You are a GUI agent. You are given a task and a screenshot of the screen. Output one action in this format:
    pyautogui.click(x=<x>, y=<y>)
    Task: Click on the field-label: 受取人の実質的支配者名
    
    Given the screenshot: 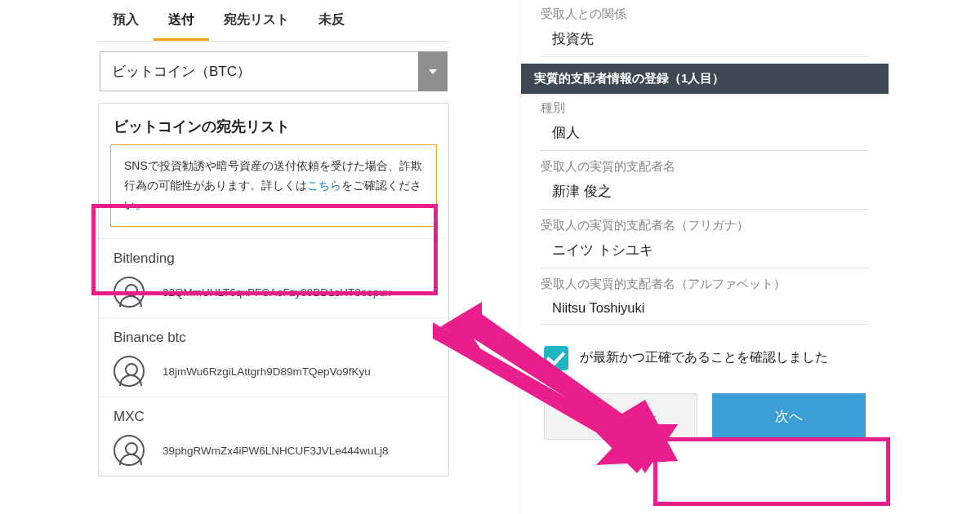 What is the action you would take?
    pyautogui.click(x=705, y=166)
    